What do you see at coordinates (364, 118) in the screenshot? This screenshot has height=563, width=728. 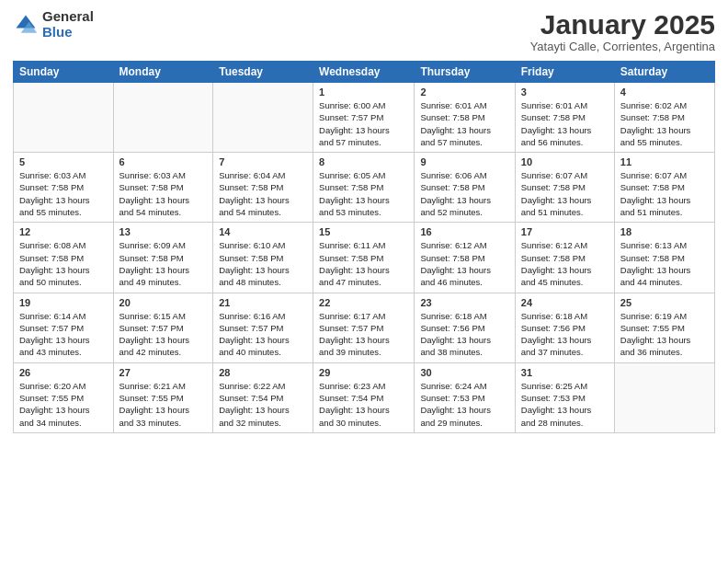 I see `calendar-week-row: 1Sunrise: 6:00 AMSunset: 7:57 PMDaylight…` at bounding box center [364, 118].